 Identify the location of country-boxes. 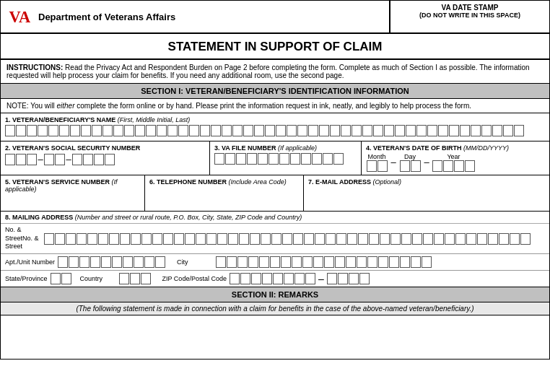
(135, 279).